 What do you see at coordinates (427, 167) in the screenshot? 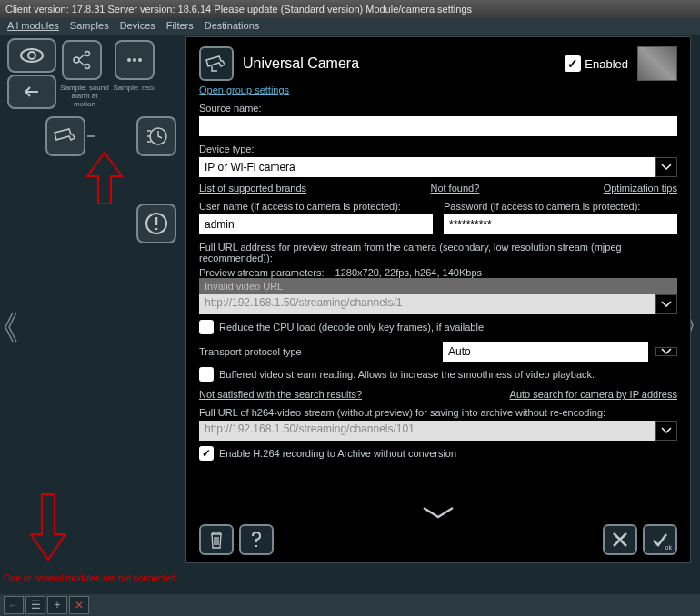
I see `device-type-select` at bounding box center [427, 167].